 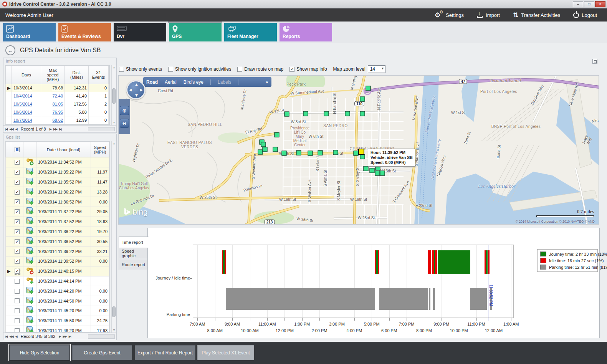 I want to click on gps-list-row: 10/3/2014 11:35:52 PM11.47, so click(x=58, y=182).